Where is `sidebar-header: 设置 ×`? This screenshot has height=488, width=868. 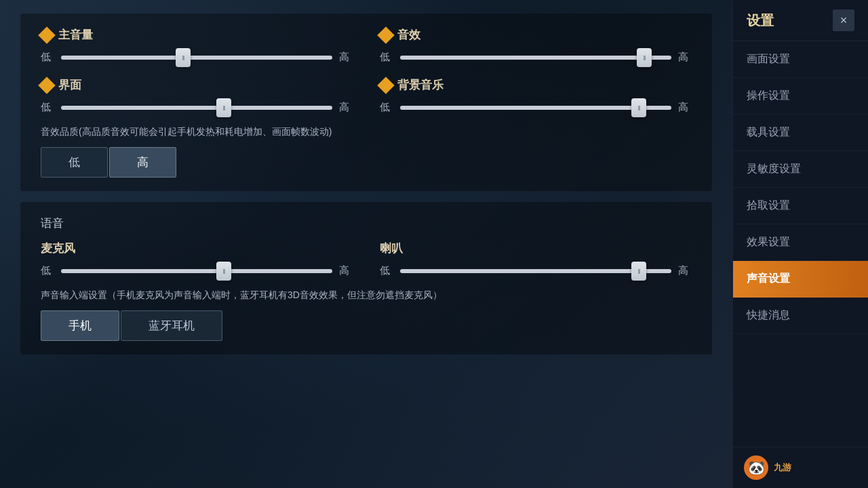 sidebar-header: 设置 × is located at coordinates (800, 20).